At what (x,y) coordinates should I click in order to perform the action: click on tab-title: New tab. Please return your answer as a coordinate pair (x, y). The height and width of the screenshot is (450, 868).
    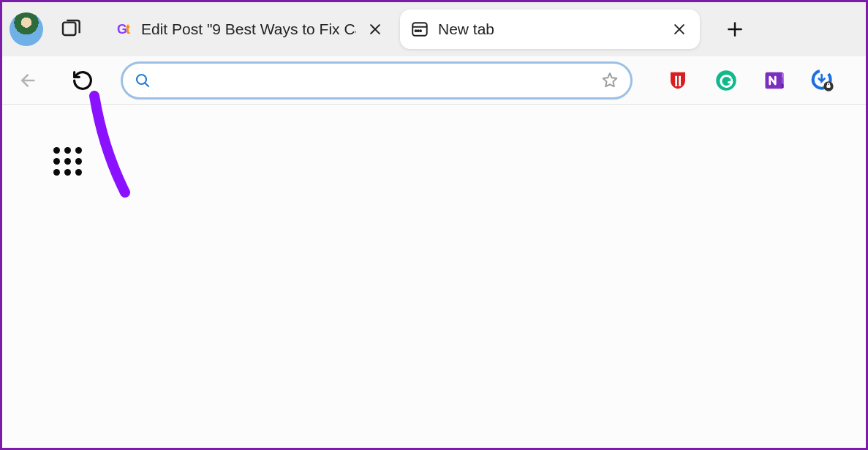
    Looking at the image, I should click on (549, 29).